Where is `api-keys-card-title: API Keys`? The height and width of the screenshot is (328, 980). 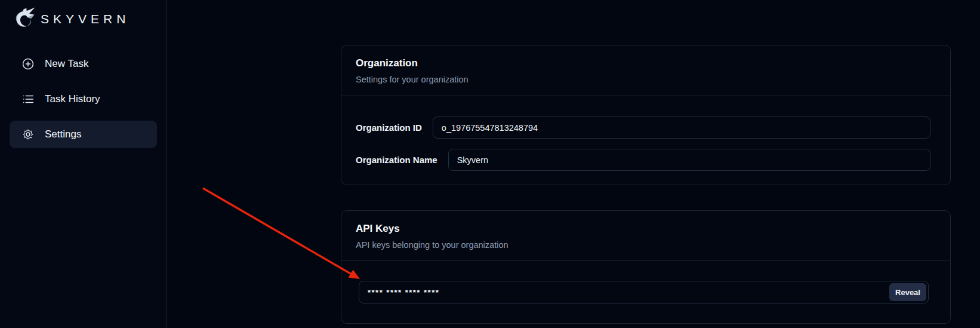 api-keys-card-title: API Keys is located at coordinates (646, 229).